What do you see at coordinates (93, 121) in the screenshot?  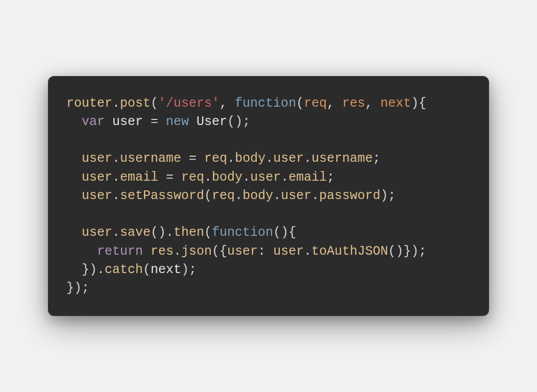 I see `code-token: var` at bounding box center [93, 121].